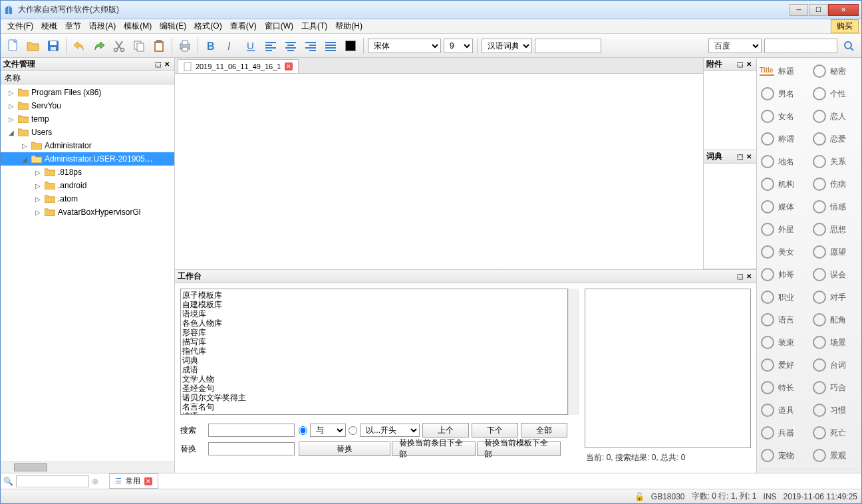 This screenshot has height=504, width=862. I want to click on sidebar-item-lock: 秘密, so click(835, 71).